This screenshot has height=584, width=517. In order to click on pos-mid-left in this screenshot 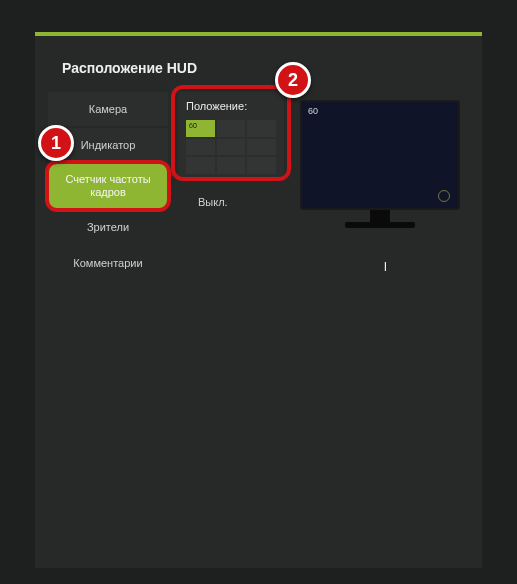, I will do `click(200, 148)`.